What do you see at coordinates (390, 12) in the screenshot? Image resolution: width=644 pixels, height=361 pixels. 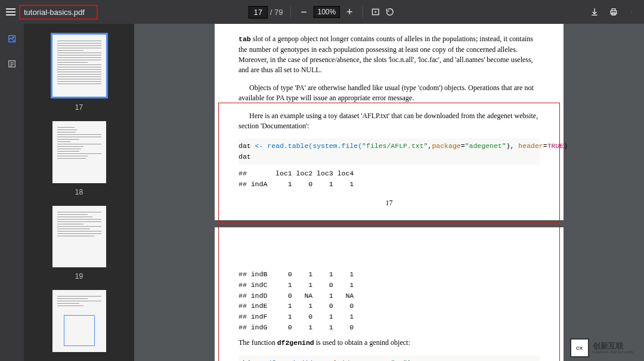 I see `rotate-icon` at bounding box center [390, 12].